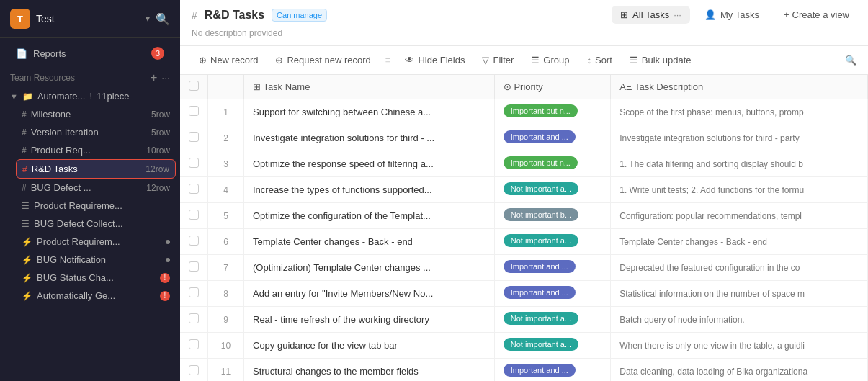 Image resolution: width=868 pixels, height=381 pixels. Describe the element at coordinates (113, 97) in the screenshot. I see `automate-count: 11piece` at that location.